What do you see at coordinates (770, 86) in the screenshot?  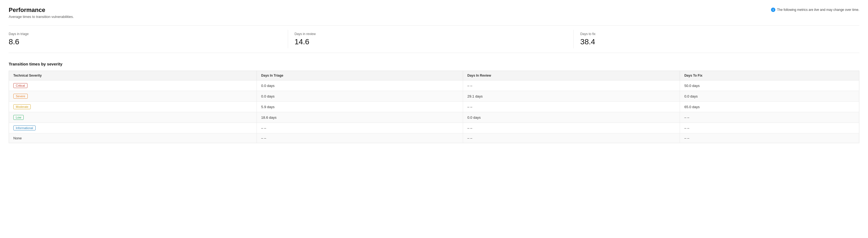 I see `fix-cell: 50.0 days` at bounding box center [770, 86].